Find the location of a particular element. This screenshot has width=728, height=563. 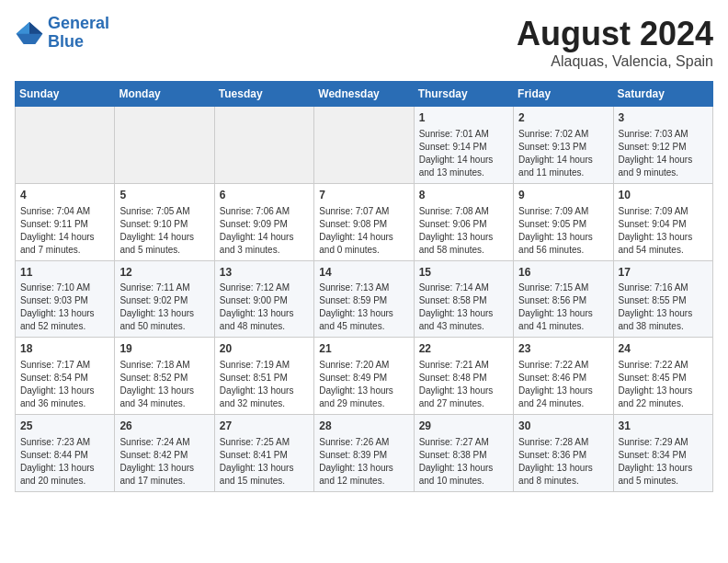

calendar-cell: 18Sunrise: 7:17 AM Sunset: 8:54 PM Dayli… is located at coordinates (65, 376).